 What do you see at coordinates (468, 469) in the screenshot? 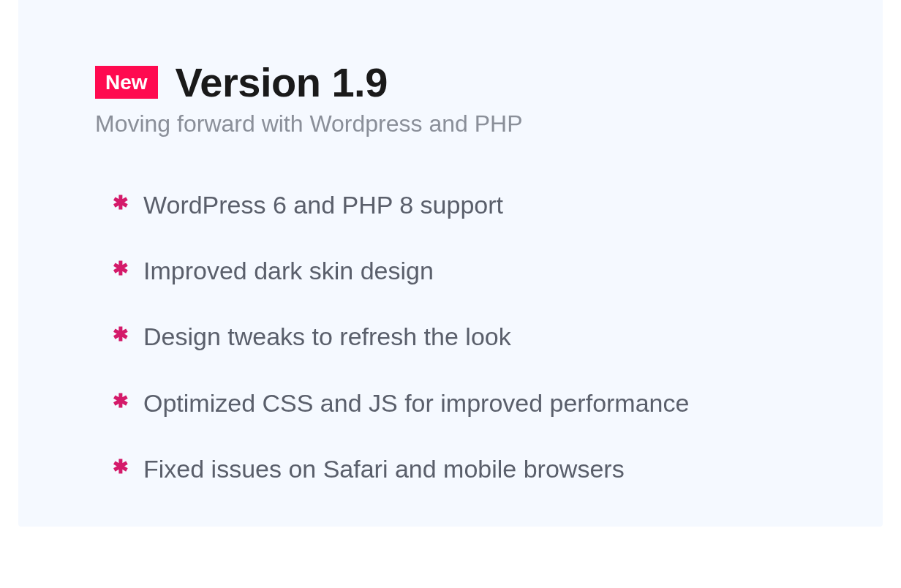
I see `list-item: ✱ Fixed issues on Safari and mobile brow…` at bounding box center [468, 469].